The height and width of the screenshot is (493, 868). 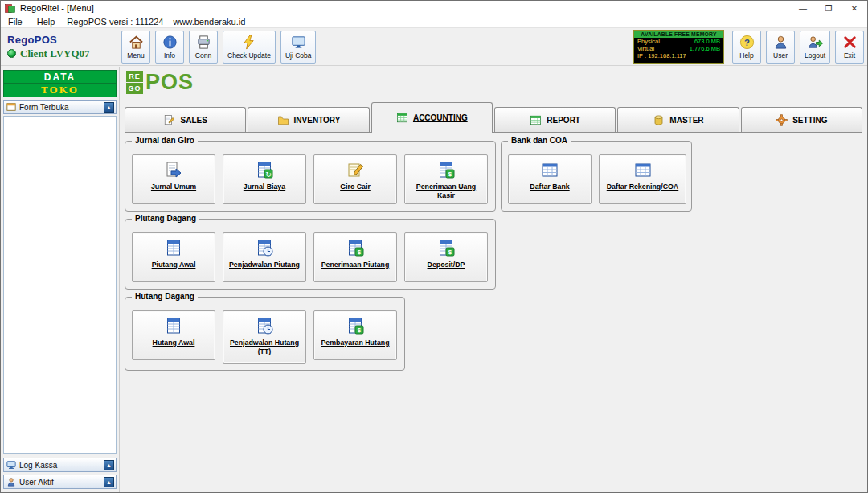 What do you see at coordinates (264, 265) in the screenshot?
I see `penjadwalan-piutang-label: Penjadwalan Piutang` at bounding box center [264, 265].